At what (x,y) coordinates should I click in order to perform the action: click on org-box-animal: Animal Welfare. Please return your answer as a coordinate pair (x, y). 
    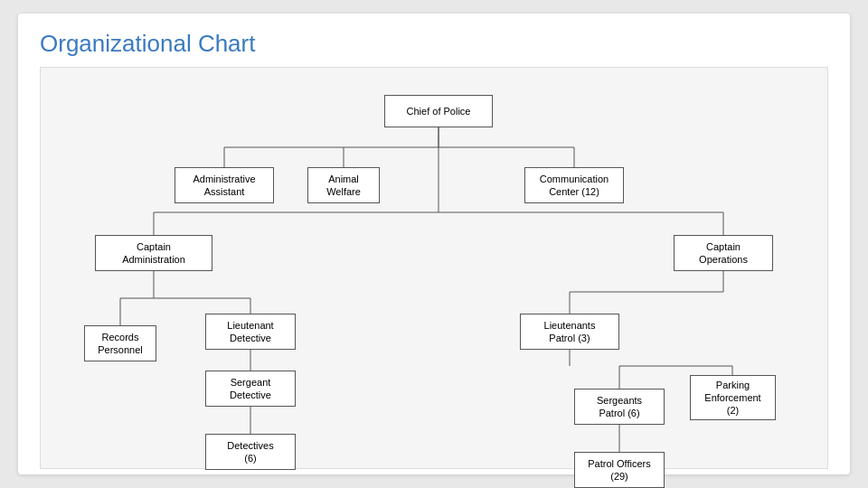
    Looking at the image, I should click on (344, 185).